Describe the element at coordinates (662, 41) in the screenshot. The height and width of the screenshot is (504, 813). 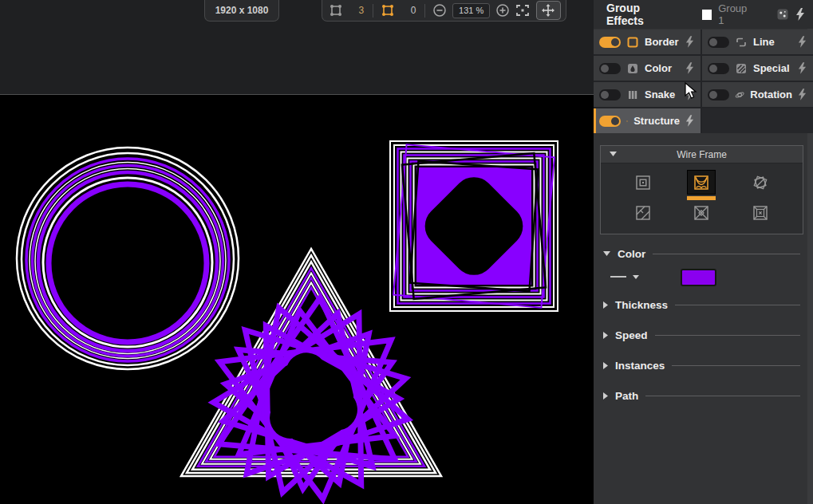
I see `effect-label: Border` at that location.